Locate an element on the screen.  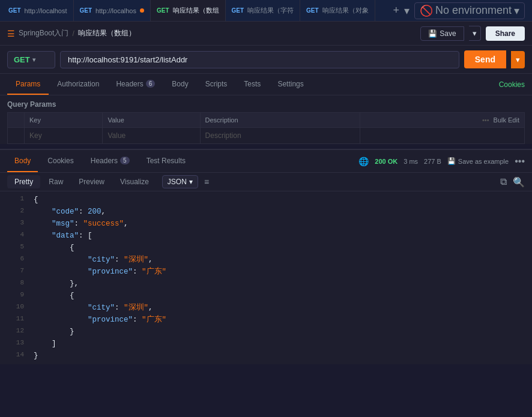
params-empty-checkbox is located at coordinates (16, 136).